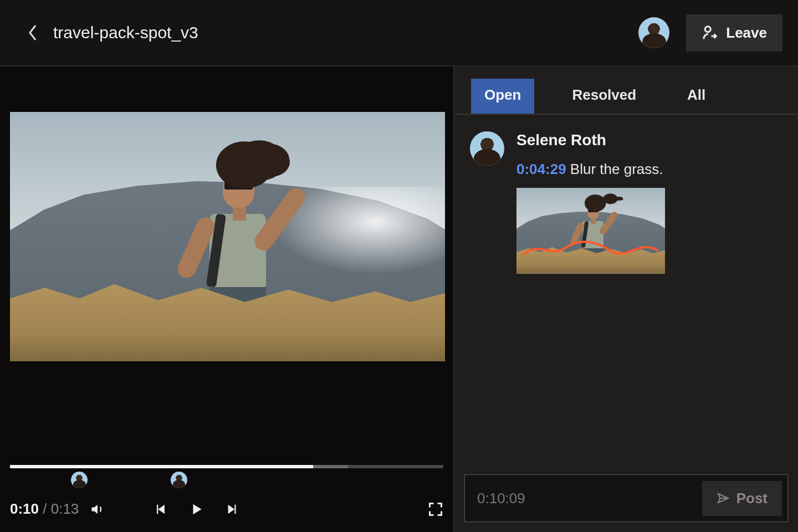 This screenshot has height=532, width=798. I want to click on post-button: Post, so click(742, 499).